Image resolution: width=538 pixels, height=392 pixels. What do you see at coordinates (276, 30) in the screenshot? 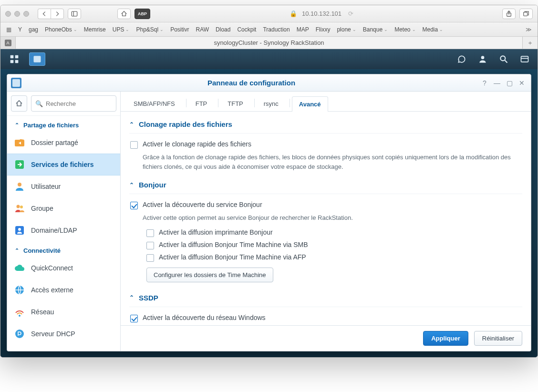
I see `bookmark-item: Traduction` at bounding box center [276, 30].